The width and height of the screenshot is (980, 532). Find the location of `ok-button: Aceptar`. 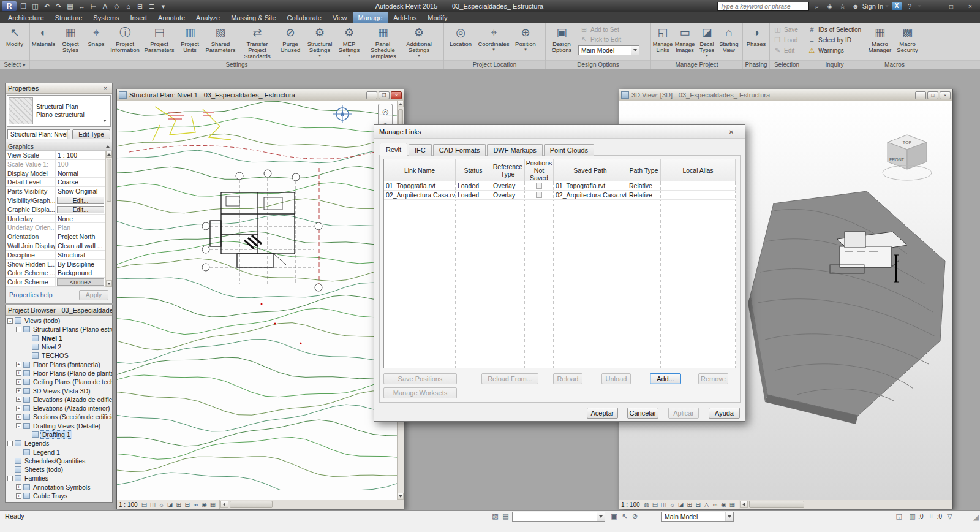

ok-button: Aceptar is located at coordinates (603, 413).